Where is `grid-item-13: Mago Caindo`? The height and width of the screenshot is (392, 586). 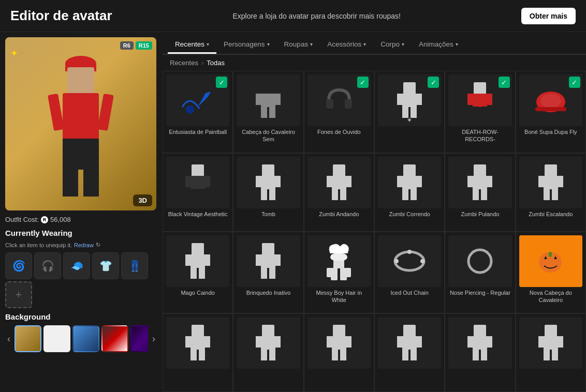
grid-item-13: Mago Caindo is located at coordinates (198, 273).